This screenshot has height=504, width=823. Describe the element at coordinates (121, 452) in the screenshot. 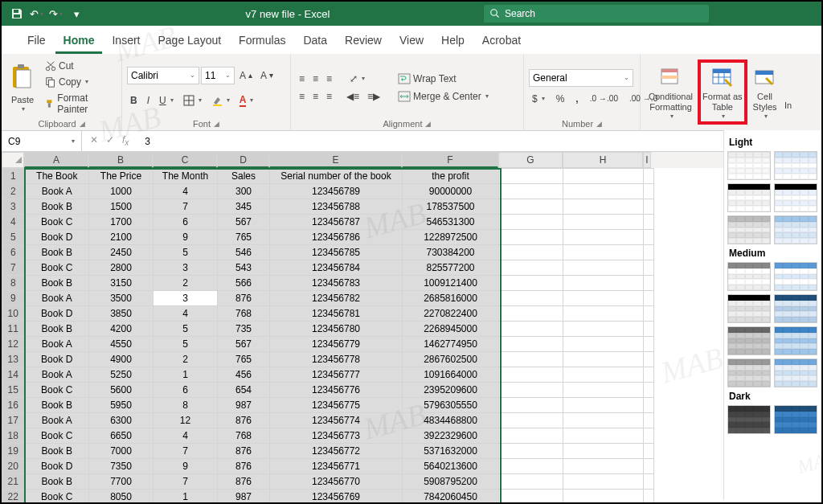

I see `cell: 7000` at that location.